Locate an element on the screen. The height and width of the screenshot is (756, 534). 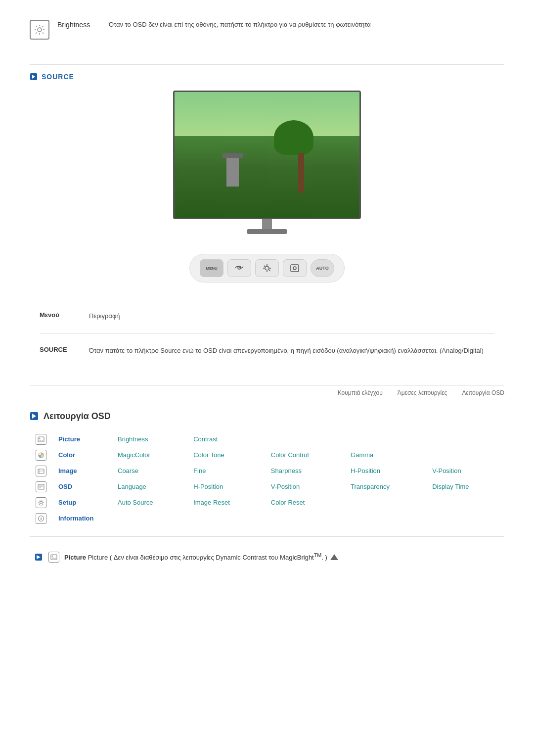
coarse-link: Coarse is located at coordinates (128, 471).